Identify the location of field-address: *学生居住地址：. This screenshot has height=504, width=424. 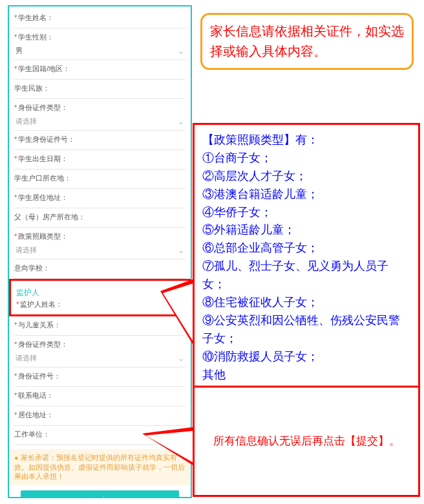
(100, 199).